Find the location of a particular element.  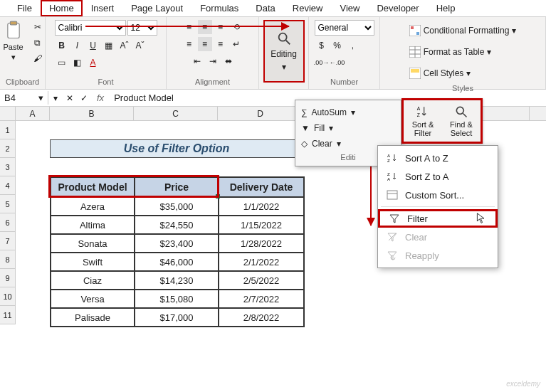

orientation-button: ⟲ is located at coordinates (236, 27).